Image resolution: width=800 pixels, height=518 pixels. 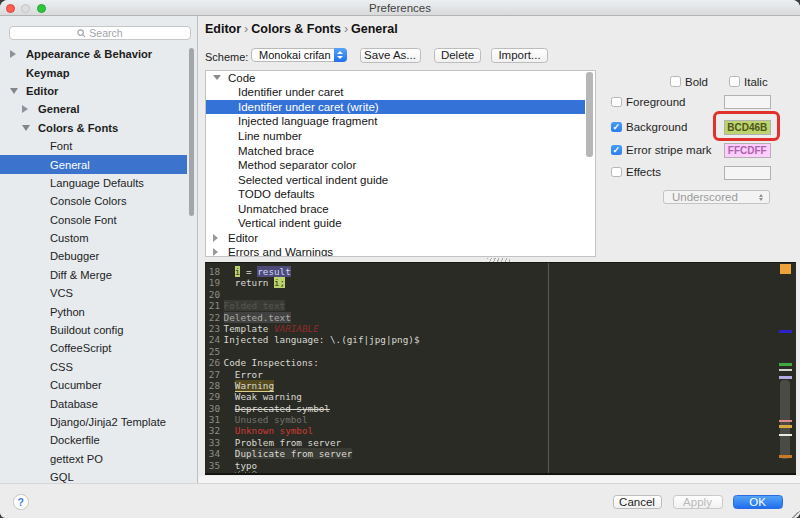 I want to click on stripe-mark, so click(x=786, y=426).